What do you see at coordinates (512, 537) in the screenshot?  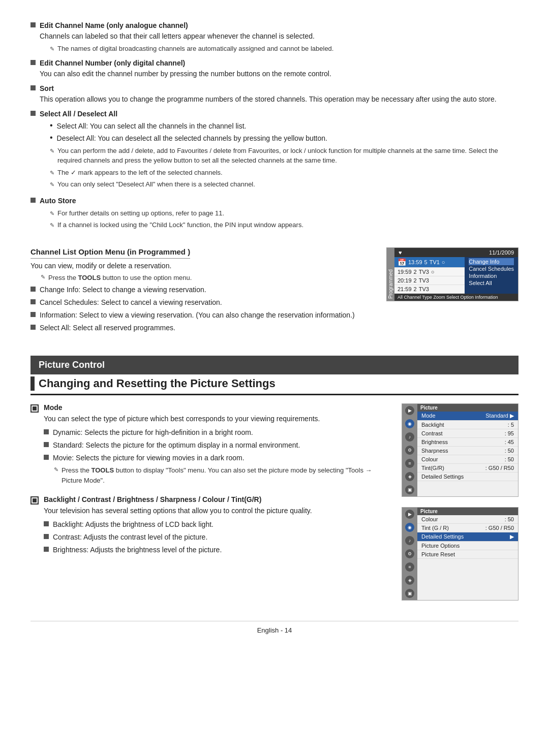 I see `row2-value-detailed: ▶` at bounding box center [512, 537].